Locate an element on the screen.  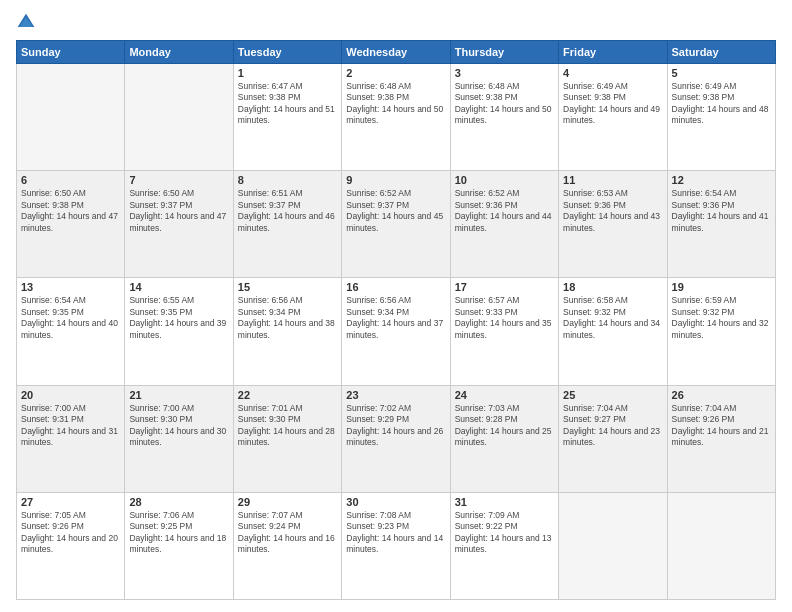
day-number: 1 is located at coordinates (288, 73).